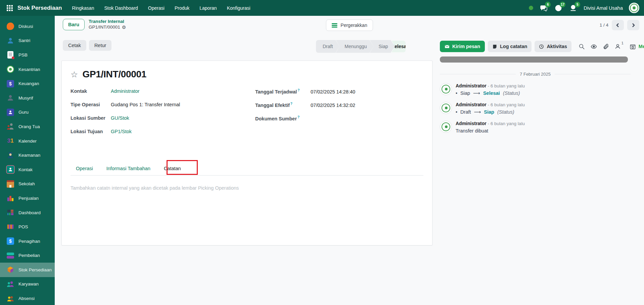 The width and height of the screenshot is (644, 305). What do you see at coordinates (28, 184) in the screenshot?
I see `sidebar-item-sekolah: Sekolah` at bounding box center [28, 184].